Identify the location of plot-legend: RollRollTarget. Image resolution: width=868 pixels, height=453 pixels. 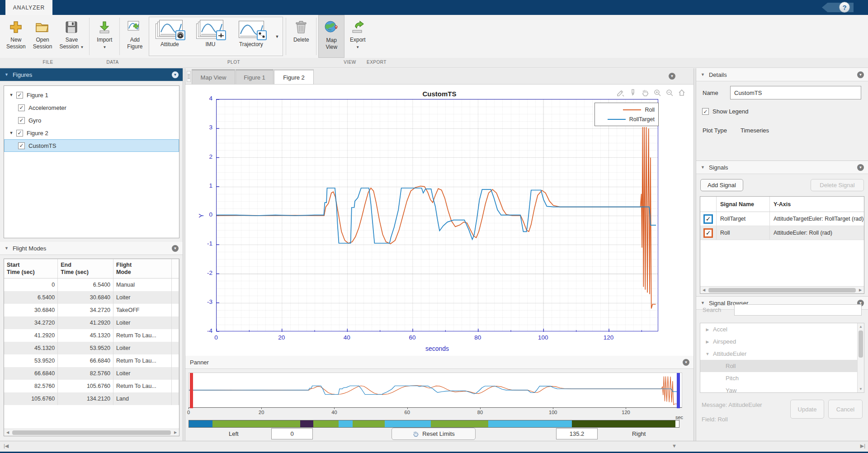
(627, 114).